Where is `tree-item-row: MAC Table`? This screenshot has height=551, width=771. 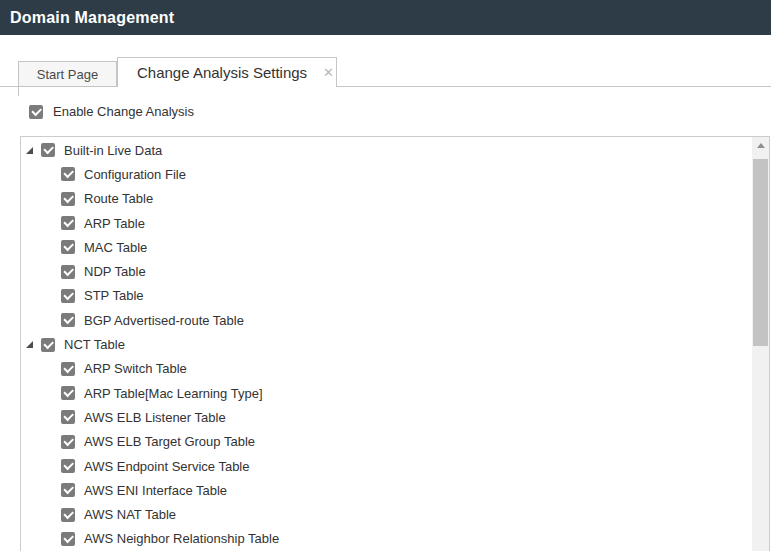
tree-item-row: MAC Table is located at coordinates (386, 247).